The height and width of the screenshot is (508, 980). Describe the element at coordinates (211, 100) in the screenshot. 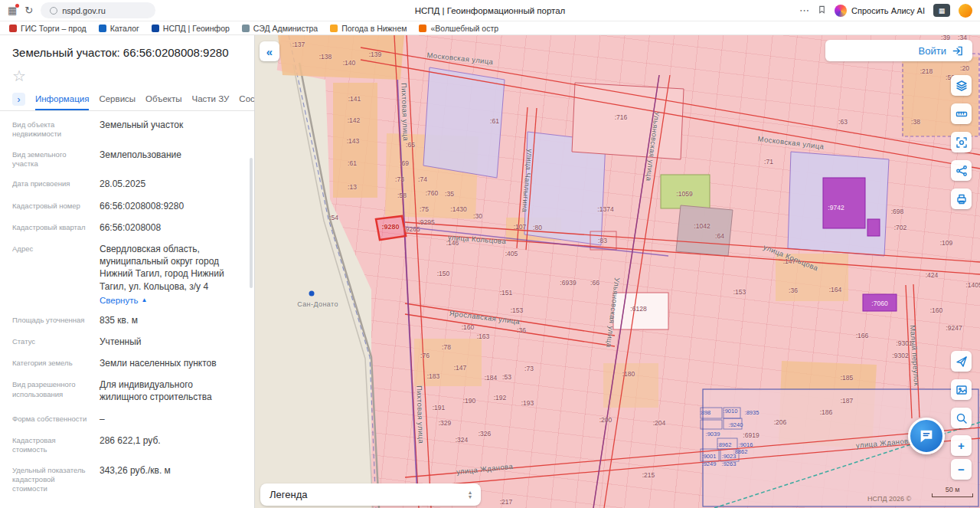

I see `panel-tab: Части ЗУ` at that location.